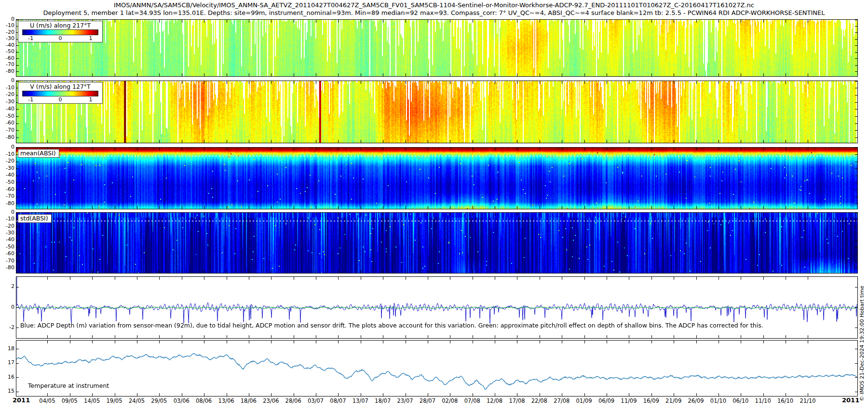 Image resolution: width=868 pixels, height=410 pixels. What do you see at coordinates (383, 401) in the screenshot?
I see `x-tick-date-label: 18/07` at bounding box center [383, 401].